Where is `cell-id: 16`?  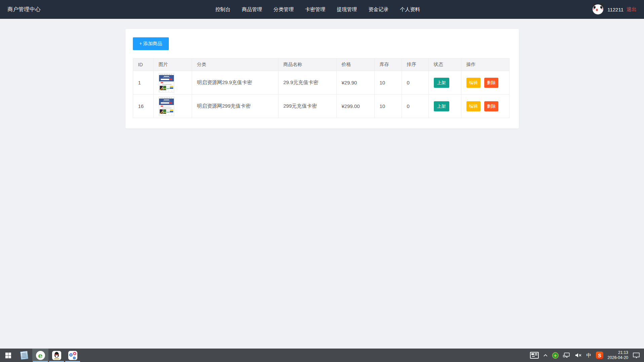
cell-id: 16 is located at coordinates (143, 106).